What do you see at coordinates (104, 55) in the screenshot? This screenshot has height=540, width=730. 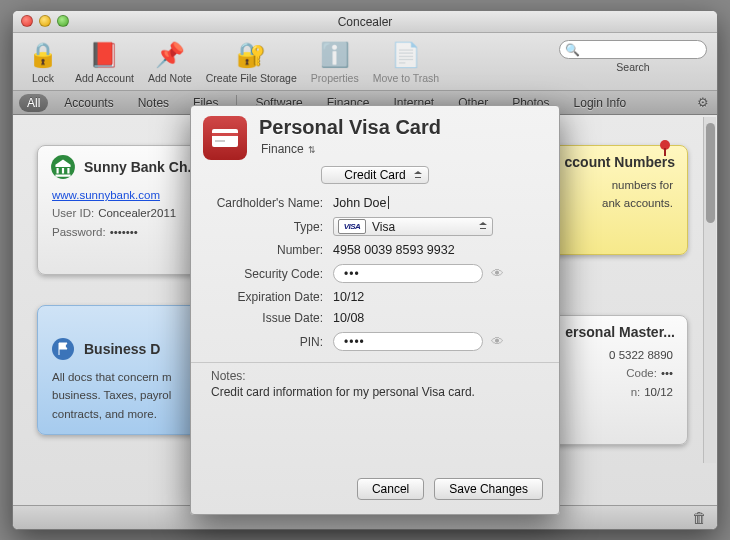 I see `notebook-pencil-icon: 📕` at bounding box center [104, 55].